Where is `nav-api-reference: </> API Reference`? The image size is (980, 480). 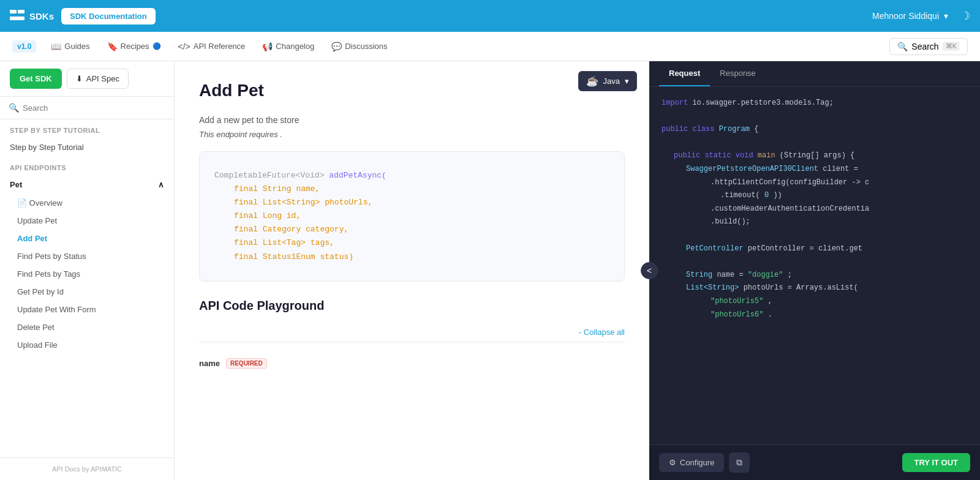 nav-api-reference: </> API Reference is located at coordinates (212, 47).